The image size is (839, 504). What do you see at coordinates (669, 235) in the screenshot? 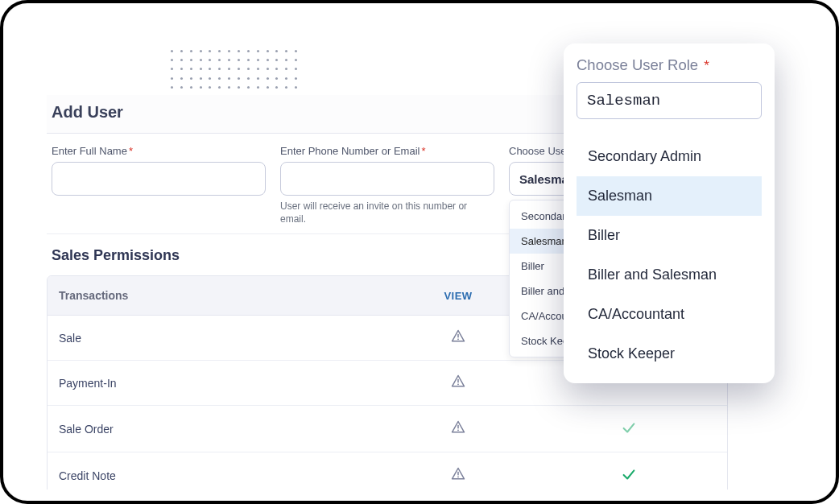
I see `role-option: Biller` at bounding box center [669, 235].